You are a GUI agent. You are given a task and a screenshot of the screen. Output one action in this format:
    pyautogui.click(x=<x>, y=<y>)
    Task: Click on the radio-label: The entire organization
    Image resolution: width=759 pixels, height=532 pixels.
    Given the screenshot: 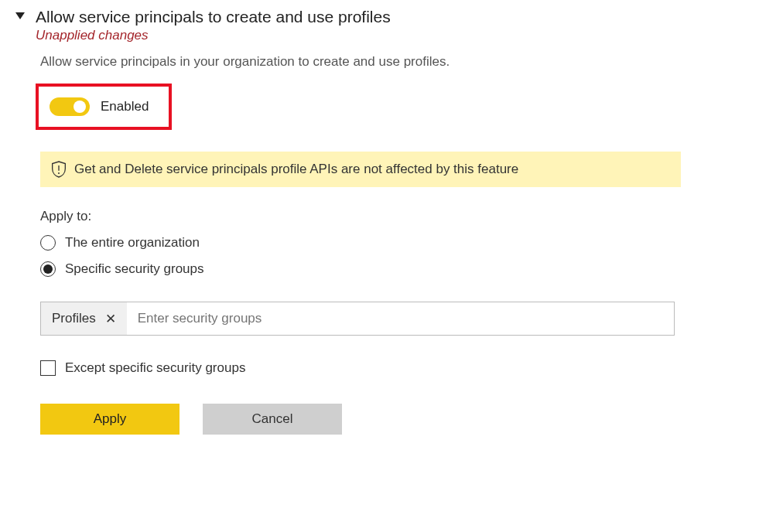 What is the action you would take?
    pyautogui.click(x=132, y=243)
    